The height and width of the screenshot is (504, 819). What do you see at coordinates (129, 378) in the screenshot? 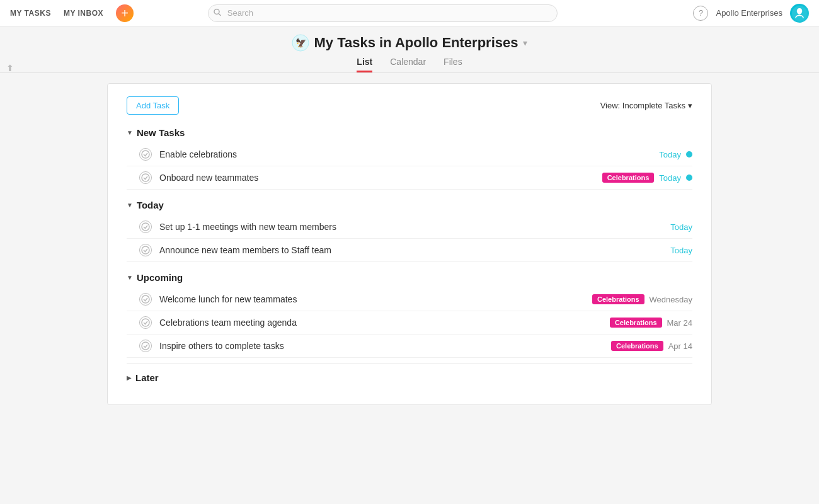
I see `later-chevron-icon: ▶` at bounding box center [129, 378].